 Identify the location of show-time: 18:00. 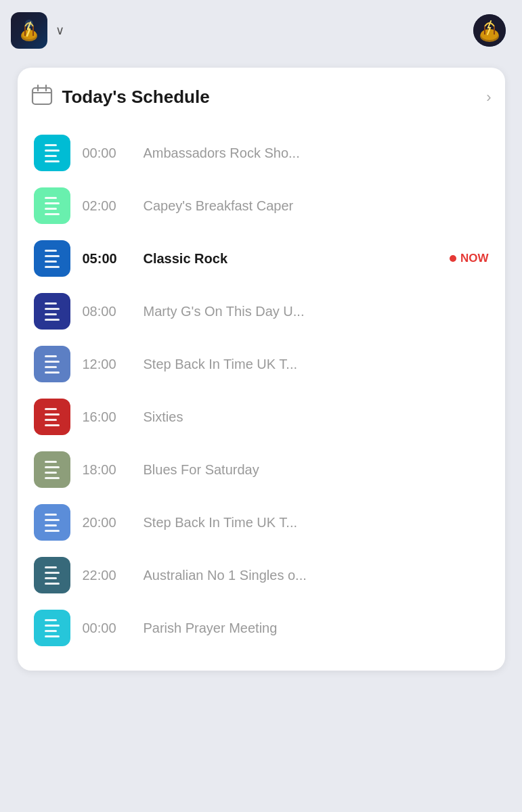
(107, 470).